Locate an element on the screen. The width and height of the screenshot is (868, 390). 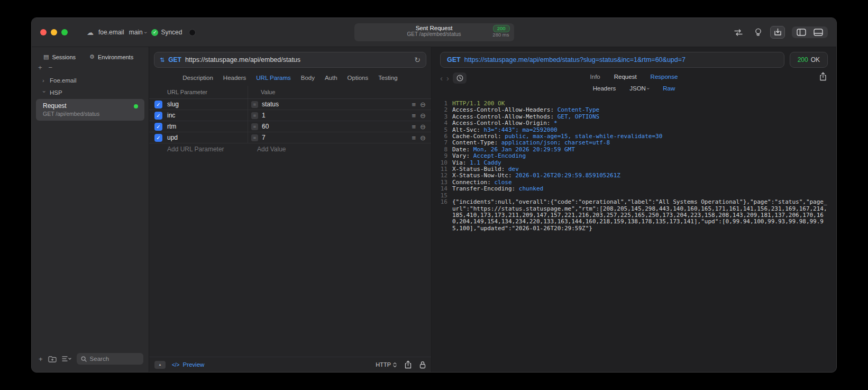
param-row: ✓ rtm =60 ≡⊖ is located at coordinates (290, 127).